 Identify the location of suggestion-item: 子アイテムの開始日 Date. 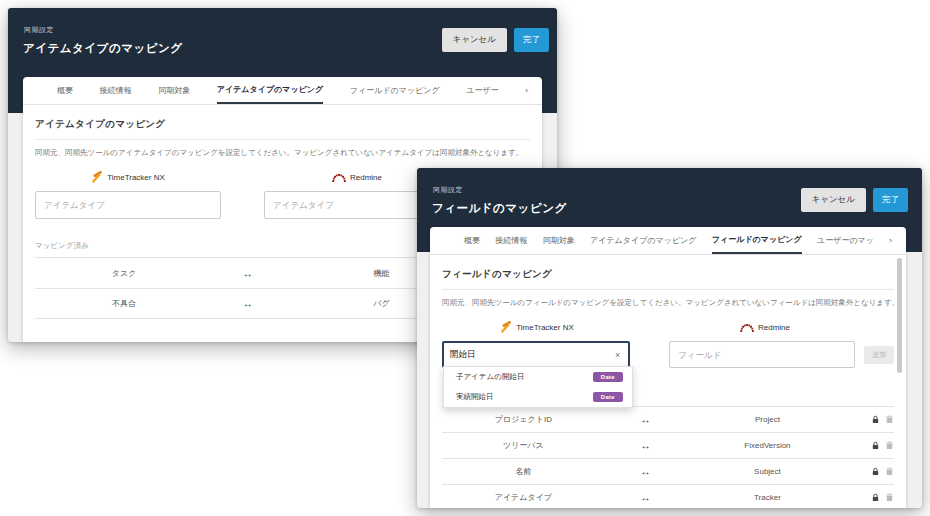
(538, 377).